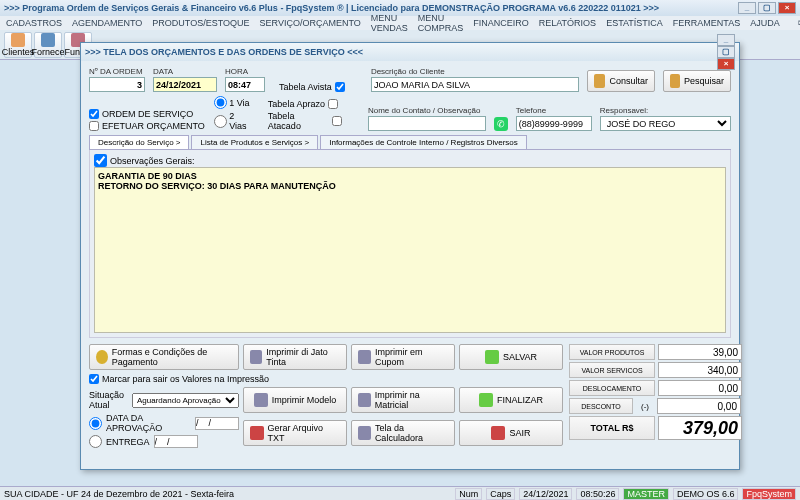 The image size is (800, 500). I want to click on dialog-close: ×, so click(726, 64).